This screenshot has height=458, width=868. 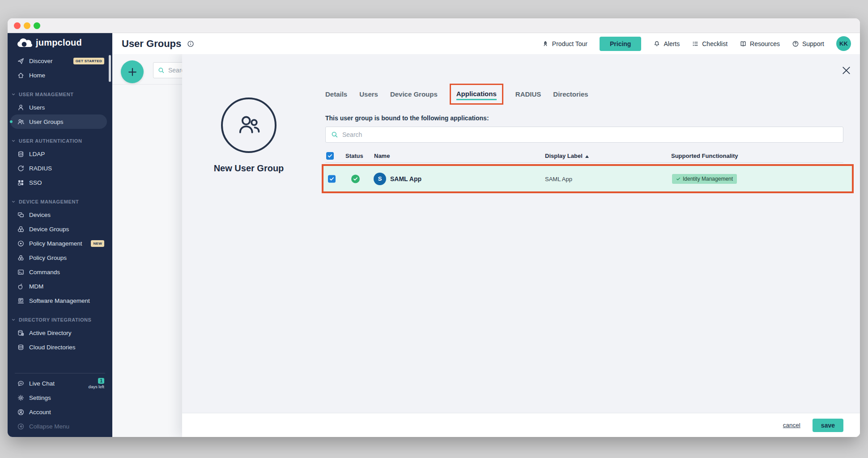 What do you see at coordinates (760, 44) in the screenshot?
I see `resources-button: Resources` at bounding box center [760, 44].